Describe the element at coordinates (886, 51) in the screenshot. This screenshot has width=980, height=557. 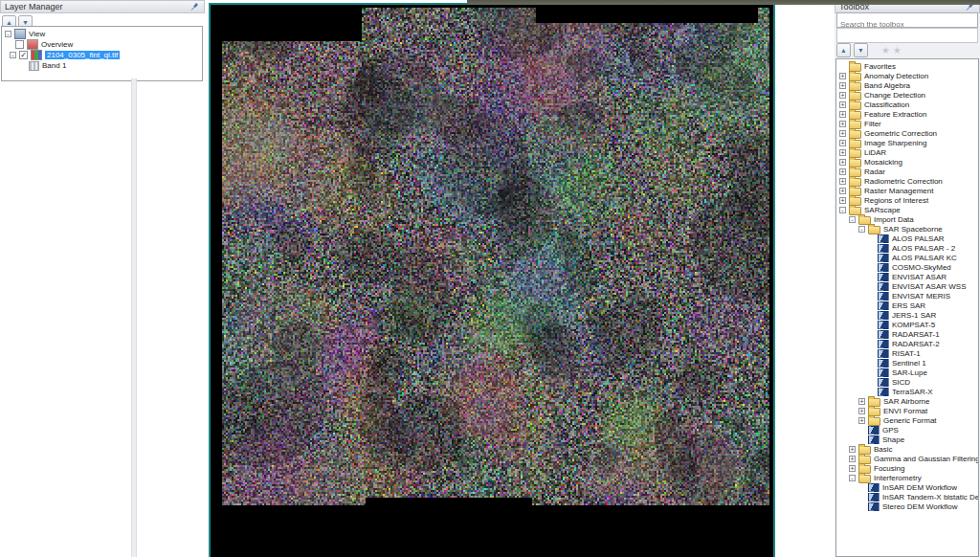
I see `add-favorite-icon: ★` at that location.